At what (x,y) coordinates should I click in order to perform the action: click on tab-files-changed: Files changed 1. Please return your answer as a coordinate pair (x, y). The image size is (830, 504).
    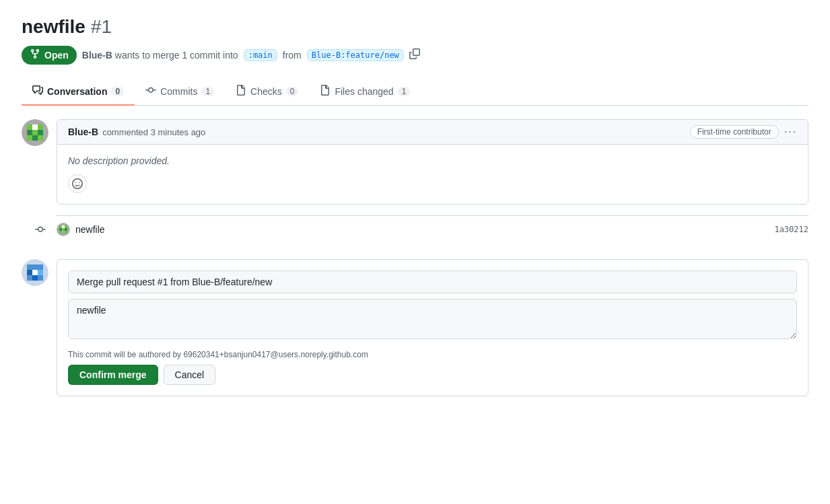
    Looking at the image, I should click on (365, 92).